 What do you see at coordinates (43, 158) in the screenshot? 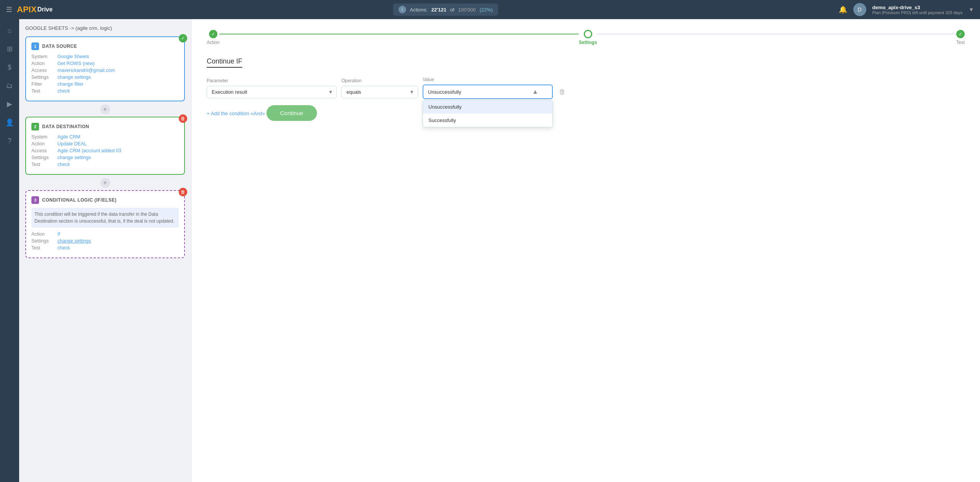
I see `card-label-settings-2: Settings` at bounding box center [43, 158].